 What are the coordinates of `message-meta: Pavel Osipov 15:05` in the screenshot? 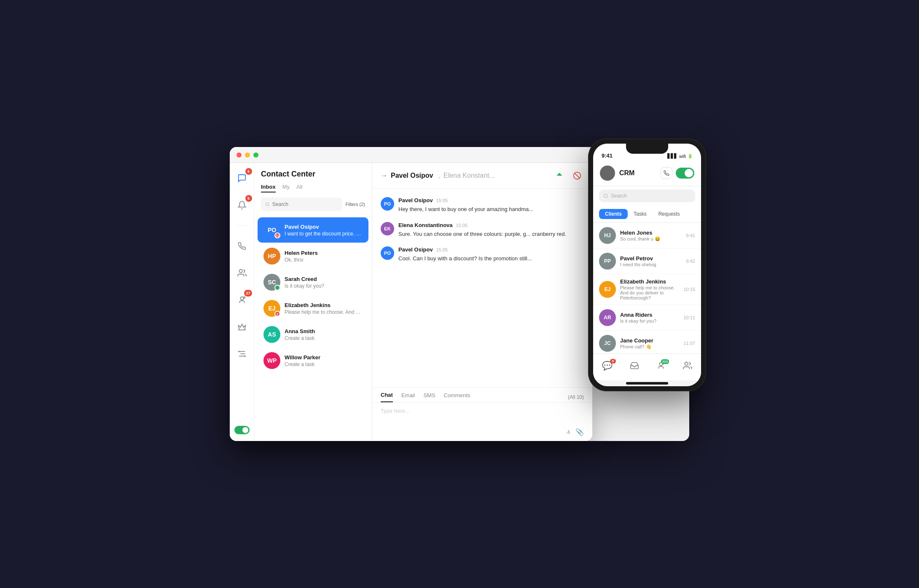 It's located at (491, 249).